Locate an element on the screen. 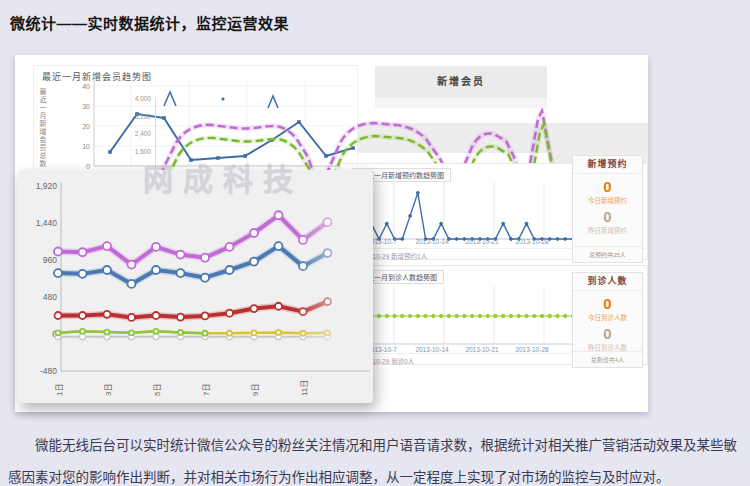 This screenshot has height=486, width=750. x-tick-label: 7日 is located at coordinates (206, 390).